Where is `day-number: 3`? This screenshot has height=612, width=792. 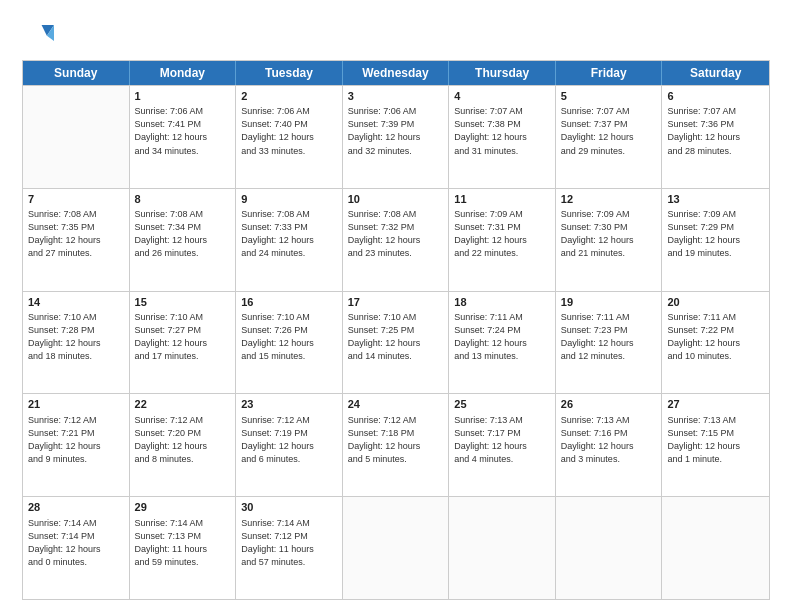 day-number: 3 is located at coordinates (396, 96).